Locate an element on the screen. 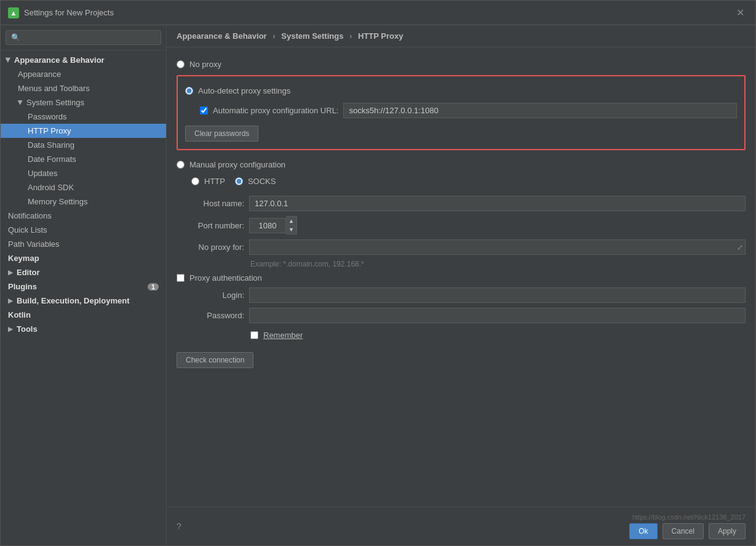  remember-label: Remember is located at coordinates (283, 335).